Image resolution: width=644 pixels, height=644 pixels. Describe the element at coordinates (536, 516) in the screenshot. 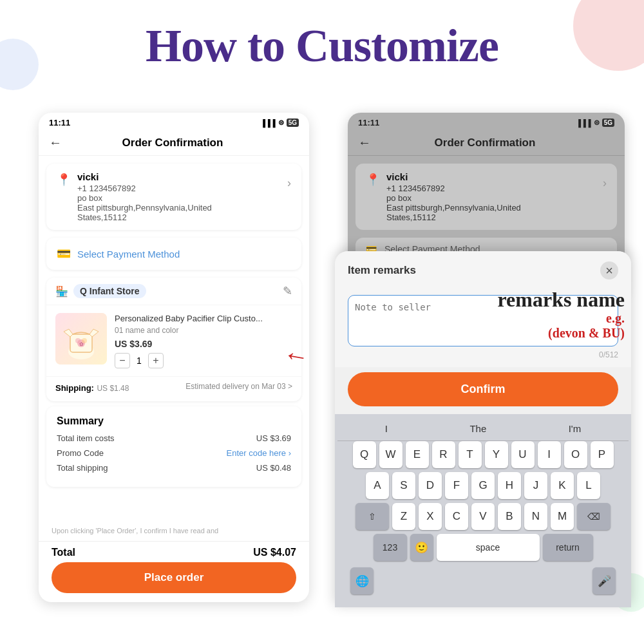

I see `key-N: N` at that location.